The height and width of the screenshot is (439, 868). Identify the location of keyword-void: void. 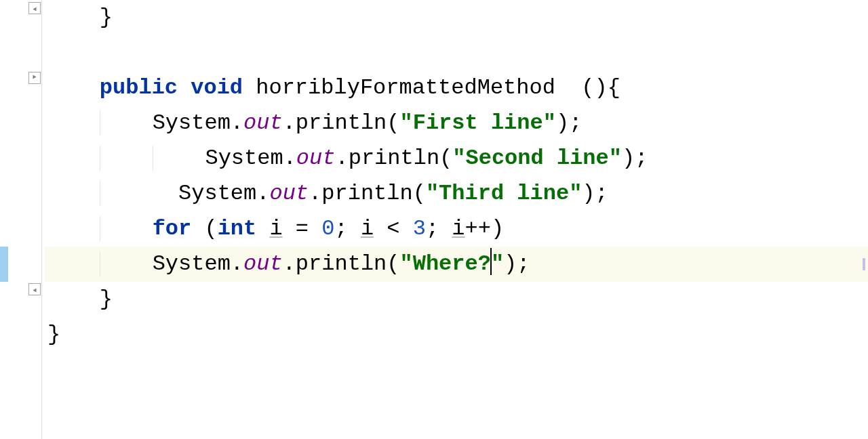
(217, 88).